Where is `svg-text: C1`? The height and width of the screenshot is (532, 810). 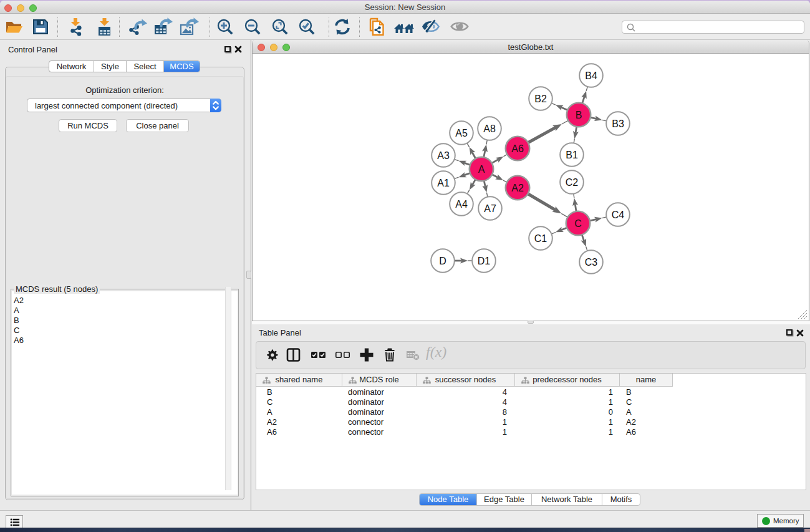
svg-text: C1 is located at coordinates (541, 238).